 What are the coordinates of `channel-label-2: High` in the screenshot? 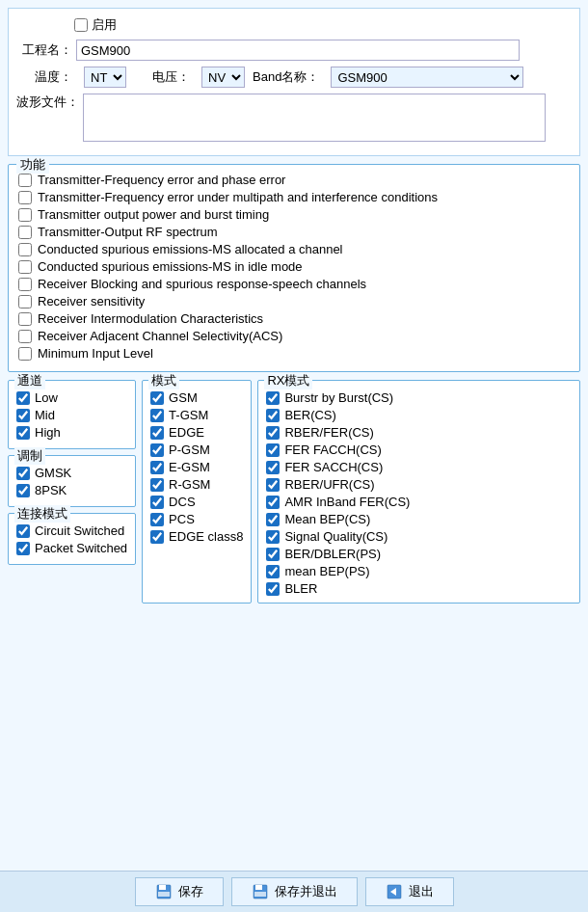 It's located at (48, 432).